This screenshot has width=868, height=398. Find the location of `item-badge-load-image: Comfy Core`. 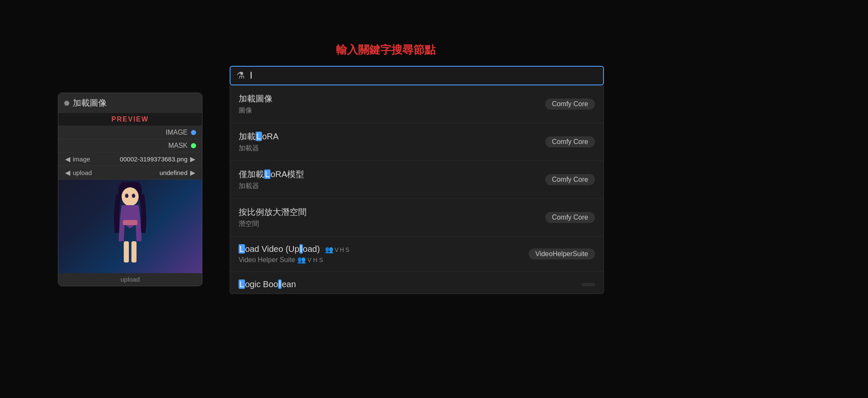

item-badge-load-image: Comfy Core is located at coordinates (570, 104).